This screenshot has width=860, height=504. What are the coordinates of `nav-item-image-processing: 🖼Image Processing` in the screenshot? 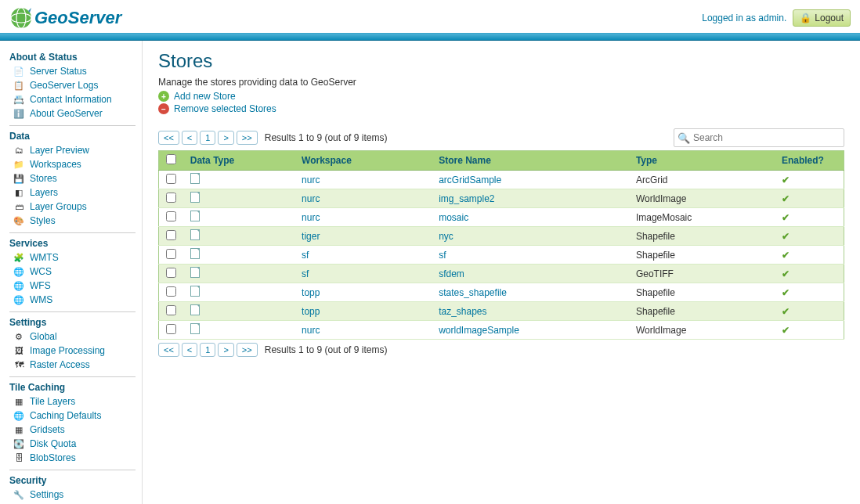 It's located at (72, 351).